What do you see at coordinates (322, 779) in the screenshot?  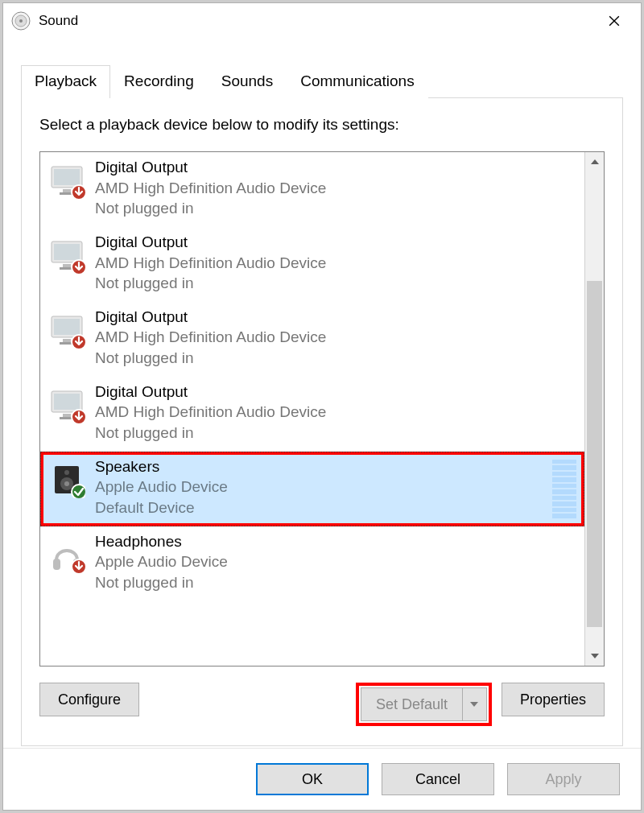 I see `dialog-buttons: OK Cancel Apply` at bounding box center [322, 779].